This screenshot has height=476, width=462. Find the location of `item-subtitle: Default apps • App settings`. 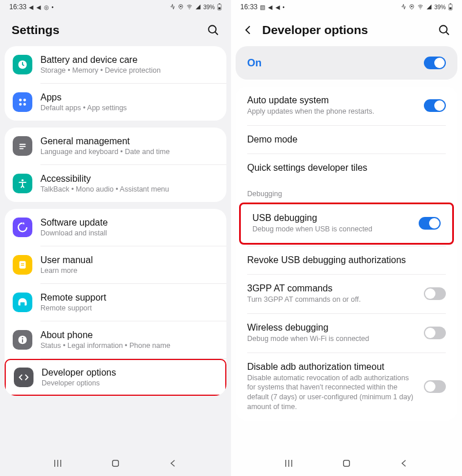

item-subtitle: Default apps • App settings is located at coordinates (129, 108).